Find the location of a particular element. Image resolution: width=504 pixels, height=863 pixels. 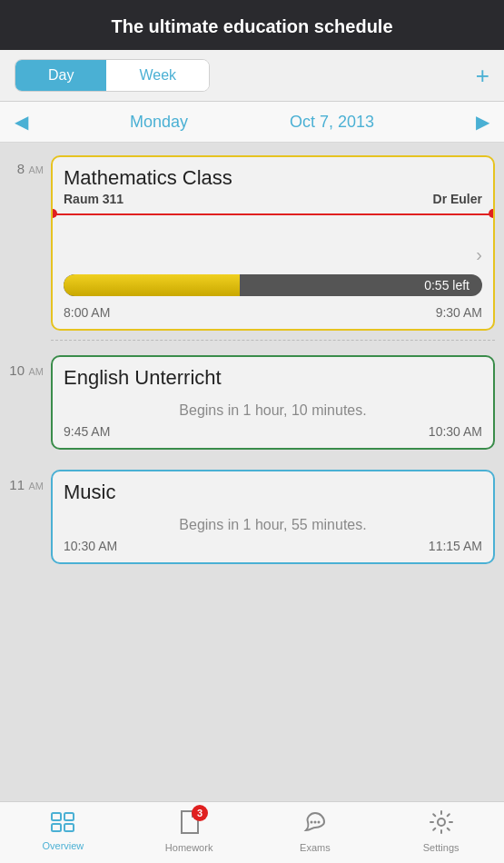

bottom-nav: Overview 3 Homework Exams is located at coordinates (252, 832).